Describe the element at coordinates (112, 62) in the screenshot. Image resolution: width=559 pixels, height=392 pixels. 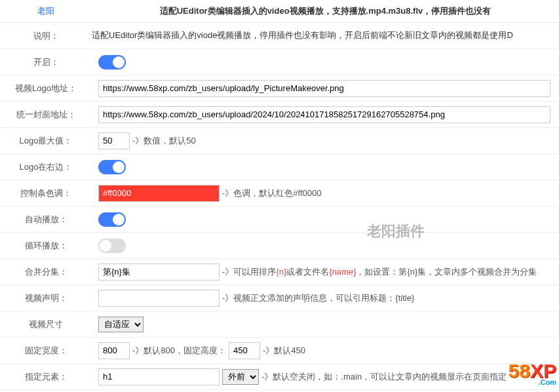
I see `toggle-enable` at that location.